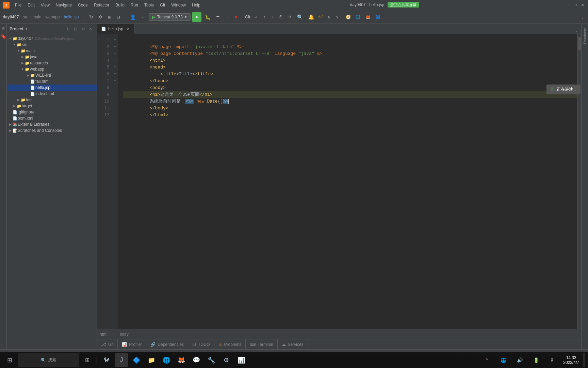  Describe the element at coordinates (272, 17) in the screenshot. I see `git-update: ↓` at that location.